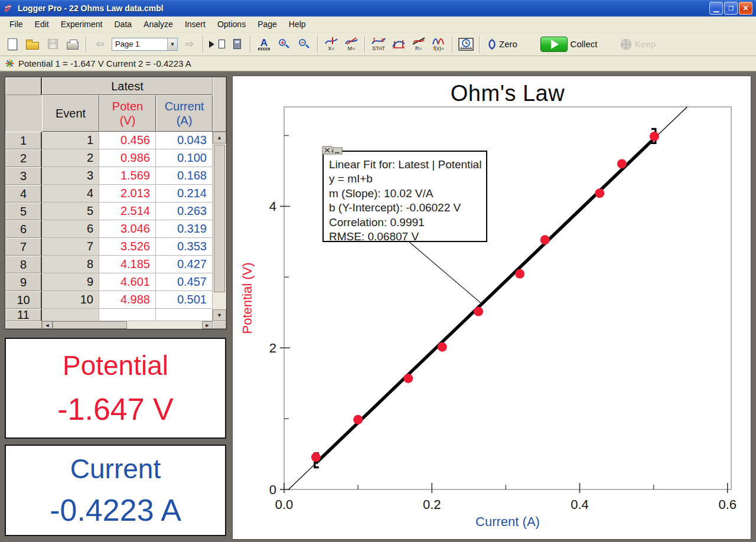  I want to click on collect-button: Collect, so click(569, 44).